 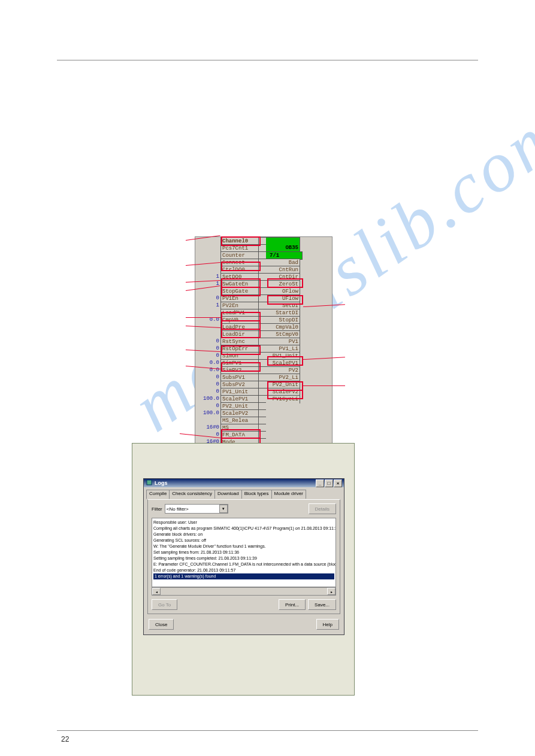 I want to click on details-button: Details, so click(x=322, y=509).